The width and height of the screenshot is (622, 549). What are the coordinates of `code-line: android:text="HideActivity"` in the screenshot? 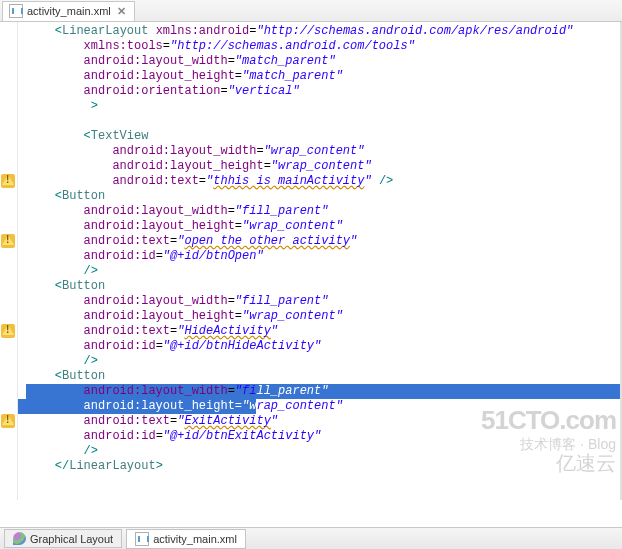 It's located at (324, 332).